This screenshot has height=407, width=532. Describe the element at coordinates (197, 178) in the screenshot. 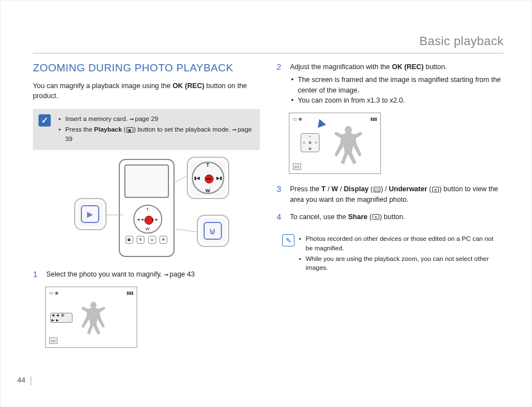

I see `dpad-l: ▮◀` at that location.